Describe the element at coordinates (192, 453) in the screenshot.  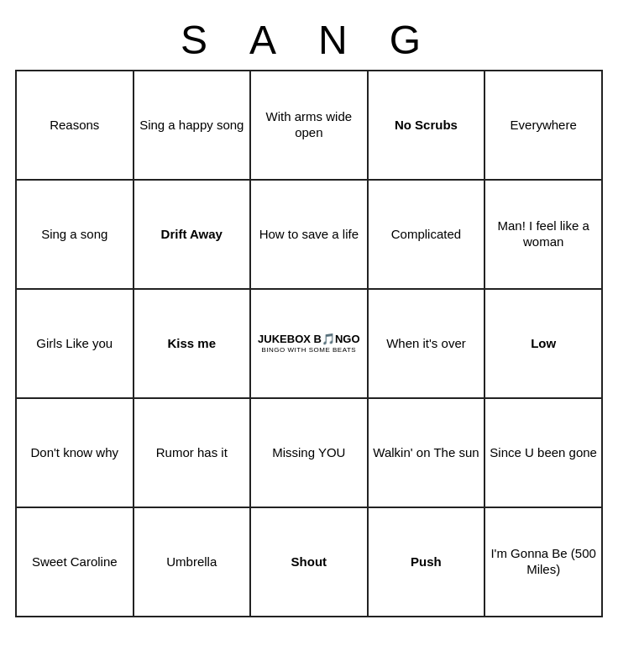
I see `cell-3-1: Rumor has it` at that location.